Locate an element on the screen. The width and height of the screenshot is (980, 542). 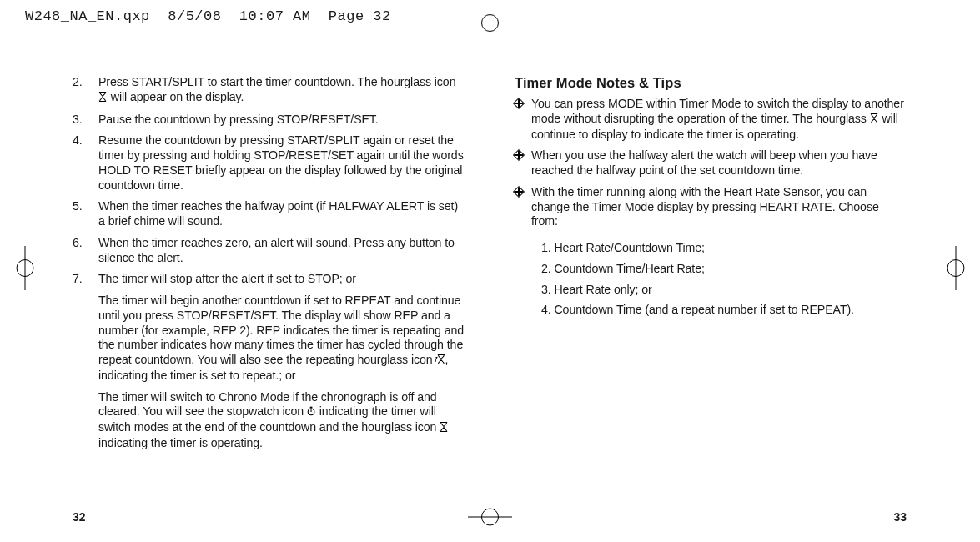
tip-item: When you use the halfway alert the watch… is located at coordinates (711, 163).